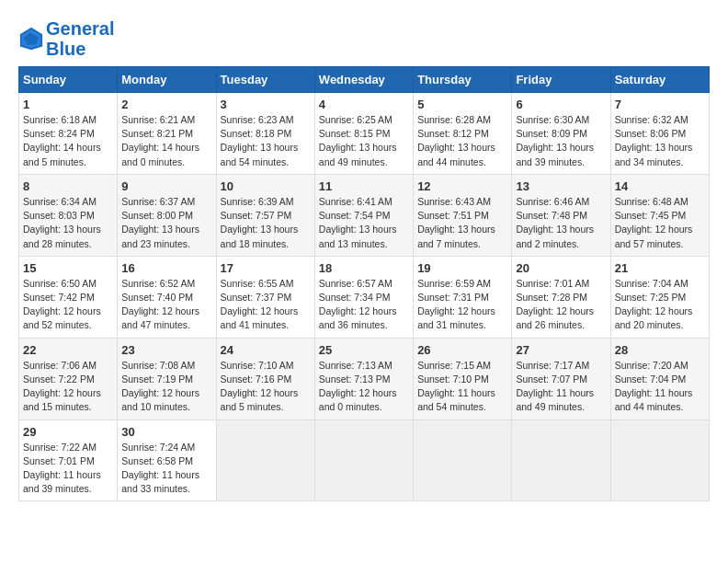 The height and width of the screenshot is (563, 728). I want to click on day-number: 22, so click(68, 350).